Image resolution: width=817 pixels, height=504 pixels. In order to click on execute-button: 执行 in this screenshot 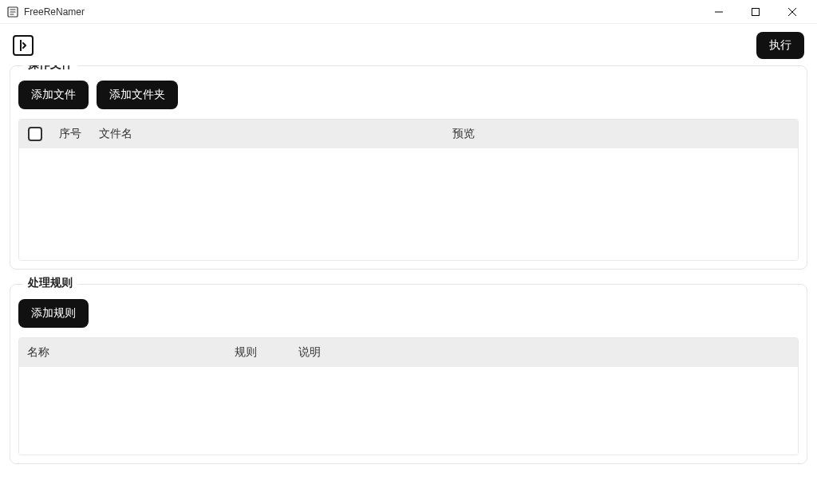, I will do `click(780, 45)`.